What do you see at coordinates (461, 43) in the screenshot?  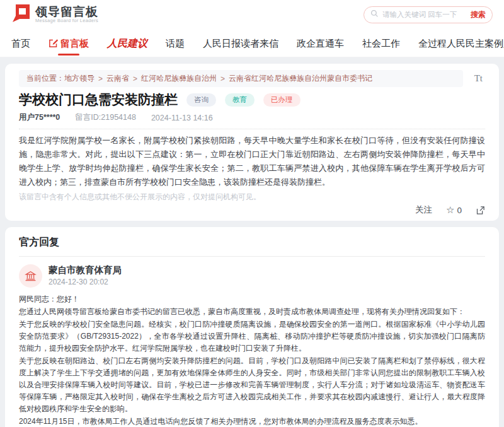 I see `nav-item-democracy-cases: 全过程人民民主案例库` at bounding box center [461, 43].